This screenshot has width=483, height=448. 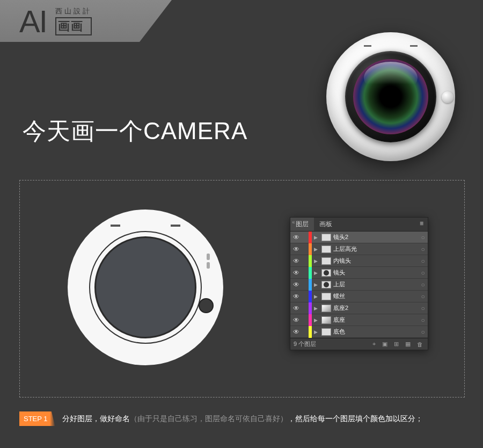 I want to click on layer-count: 9 个图层, so click(x=305, y=344).